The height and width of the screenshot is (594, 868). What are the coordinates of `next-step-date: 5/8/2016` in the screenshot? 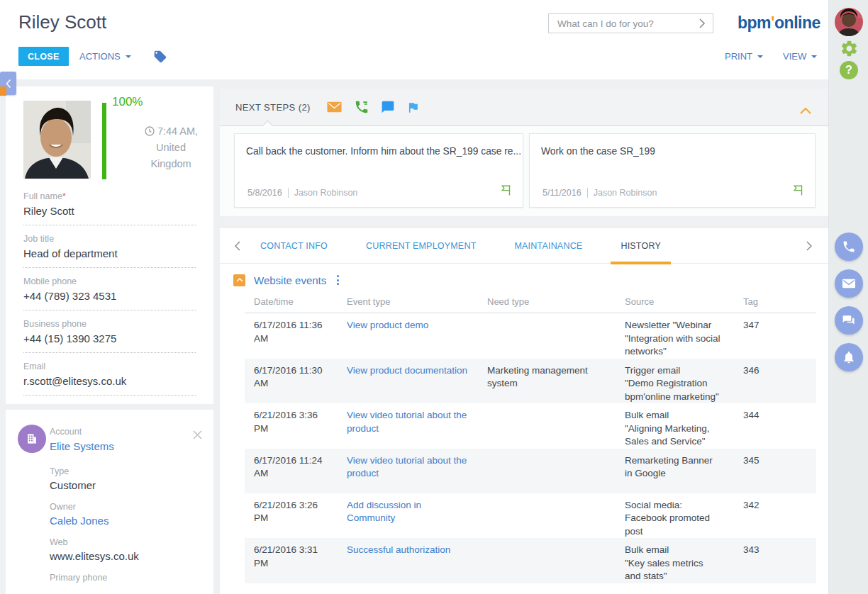 It's located at (265, 193).